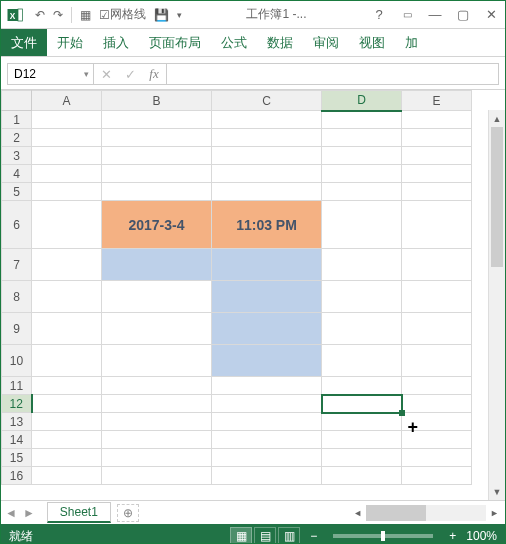 This screenshot has width=506, height=544. Describe the element at coordinates (128, 513) in the screenshot. I see `new-sheet-button: ⊕` at that location.